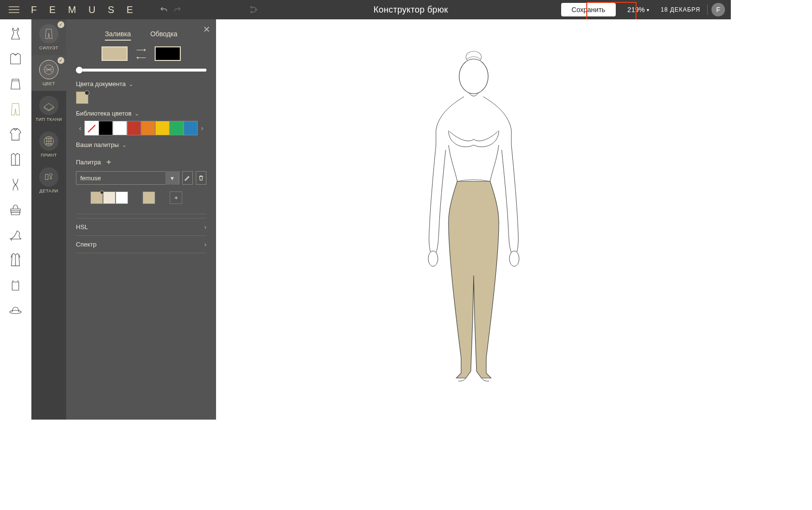 This screenshot has width=812, height=510. Describe the element at coordinates (15, 185) in the screenshot. I see `rail-swimsuit` at that location.